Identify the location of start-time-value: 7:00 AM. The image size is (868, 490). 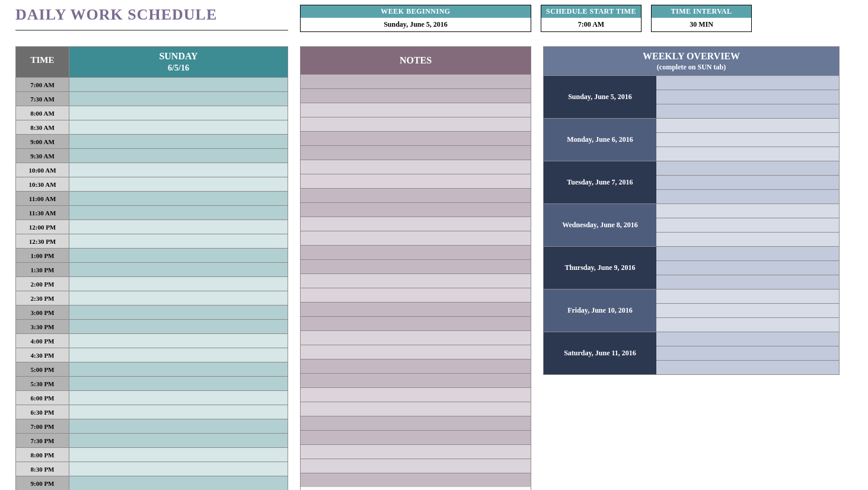
(591, 25).